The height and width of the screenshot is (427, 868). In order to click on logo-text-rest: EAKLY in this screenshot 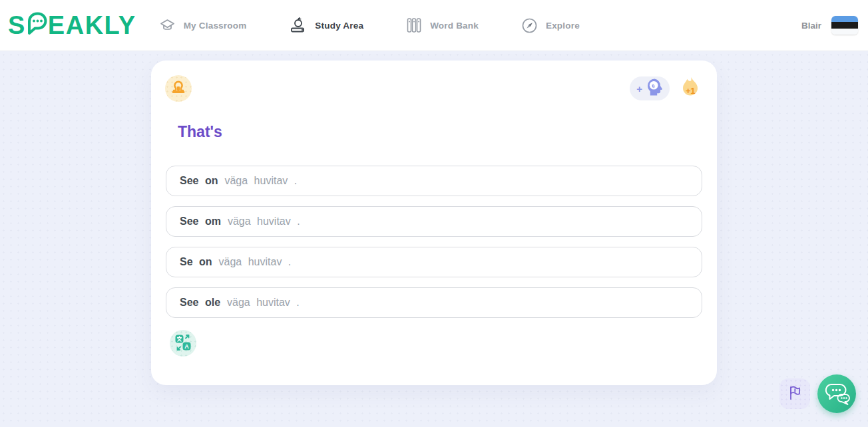, I will do `click(92, 25)`.